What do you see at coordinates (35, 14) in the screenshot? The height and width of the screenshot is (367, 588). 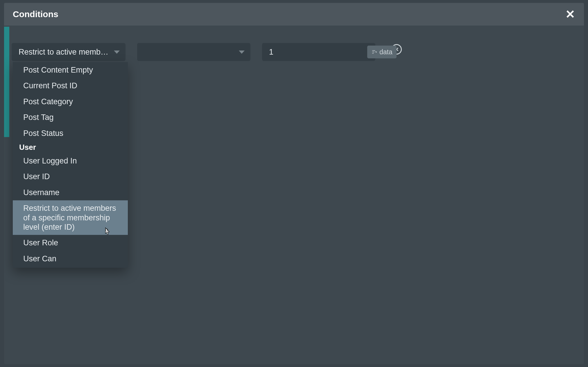 I see `modal-title: Conditions` at bounding box center [35, 14].